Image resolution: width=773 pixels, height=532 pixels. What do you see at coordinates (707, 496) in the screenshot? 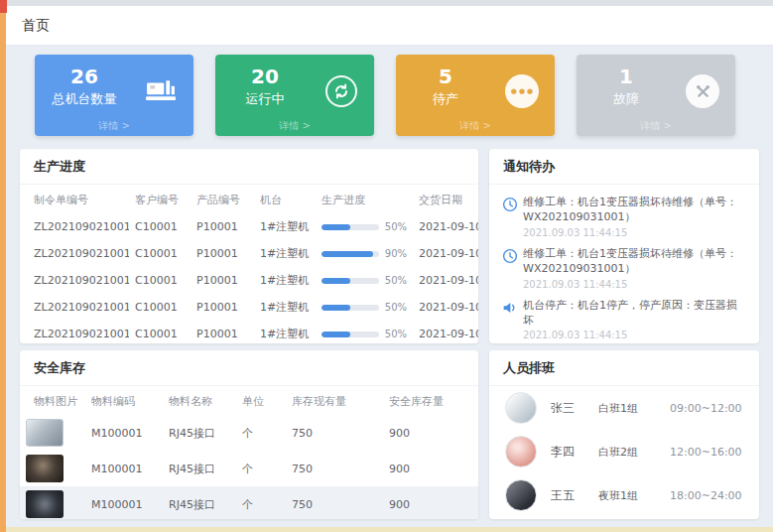
I see `shift-time: 18:00~24:00` at bounding box center [707, 496].